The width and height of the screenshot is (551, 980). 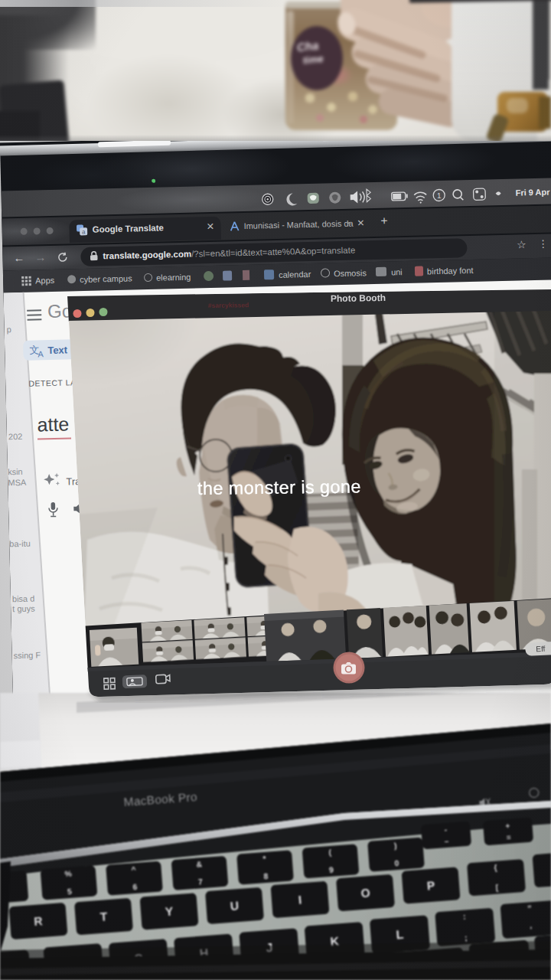 What do you see at coordinates (331, 870) in the screenshot?
I see `svg-text: 9` at bounding box center [331, 870].